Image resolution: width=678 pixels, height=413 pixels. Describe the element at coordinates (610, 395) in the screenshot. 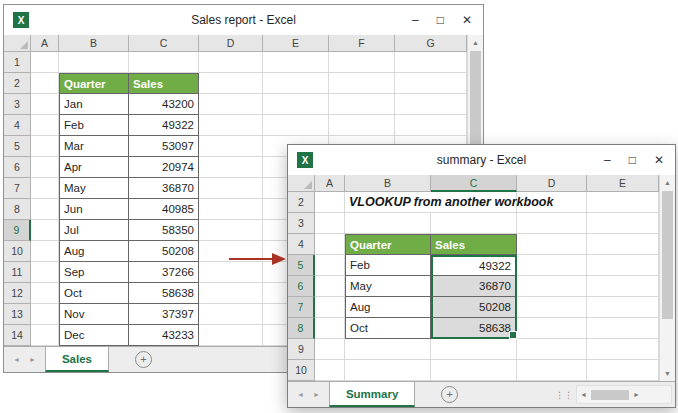

I see `hscroll-thumb` at that location.